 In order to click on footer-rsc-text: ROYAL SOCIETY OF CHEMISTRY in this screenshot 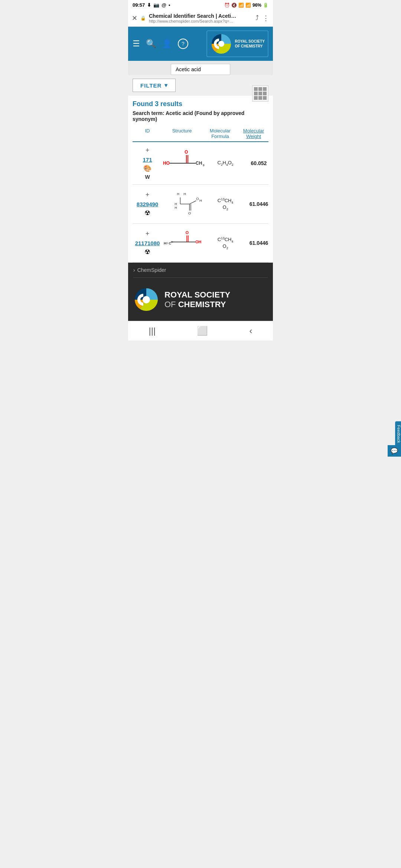, I will do `click(198, 300)`.